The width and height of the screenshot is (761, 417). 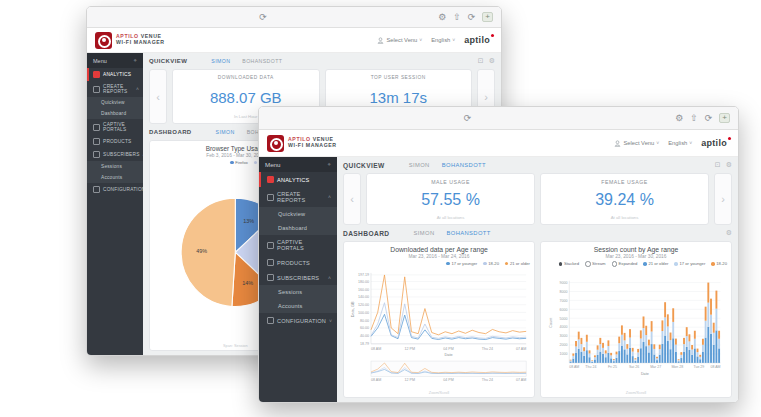 I want to click on sidebar-item-label: CONFIGURATION, so click(x=302, y=321).